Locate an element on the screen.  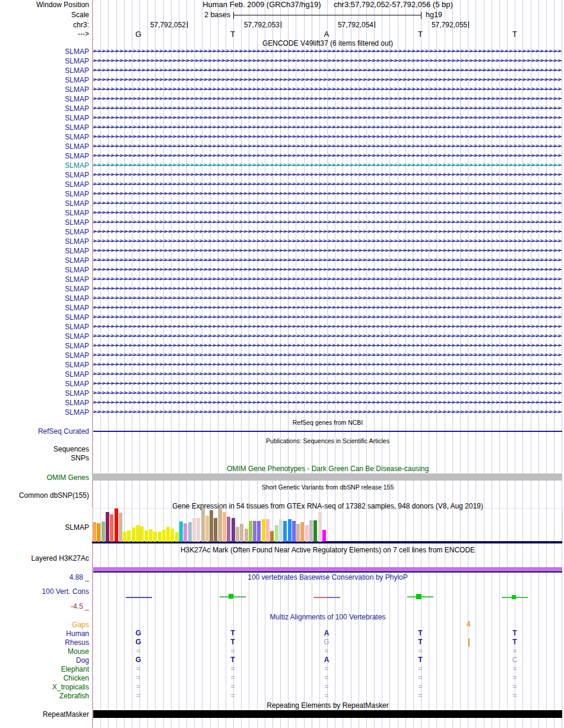
label-rhesus: Rhesus is located at coordinates (45, 643).